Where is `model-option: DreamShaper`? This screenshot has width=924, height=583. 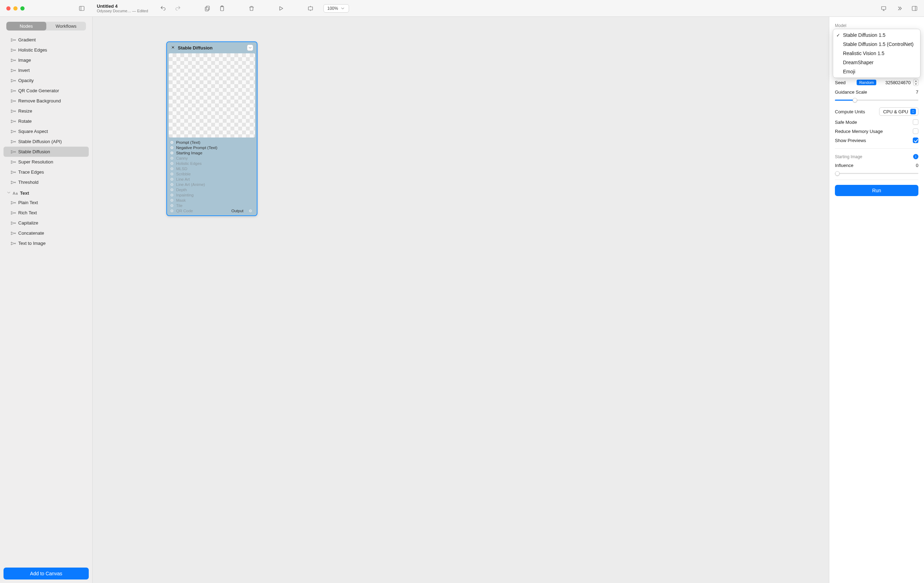
model-option: DreamShaper is located at coordinates (876, 63).